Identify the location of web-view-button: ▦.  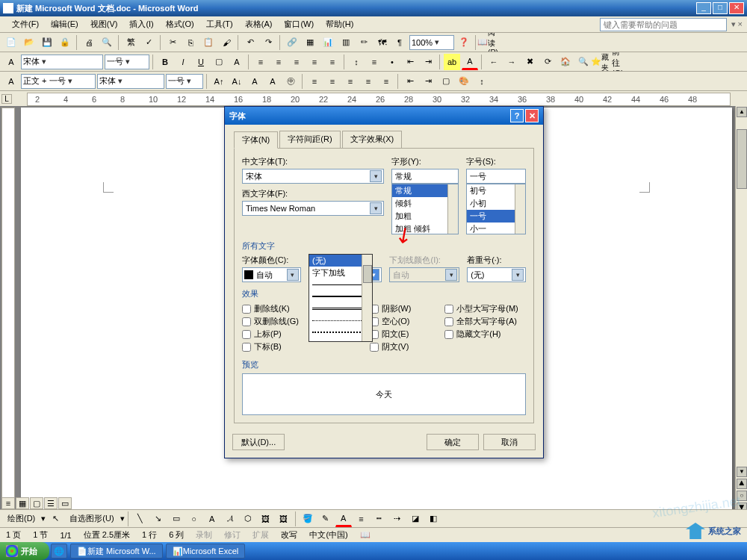
(22, 503).